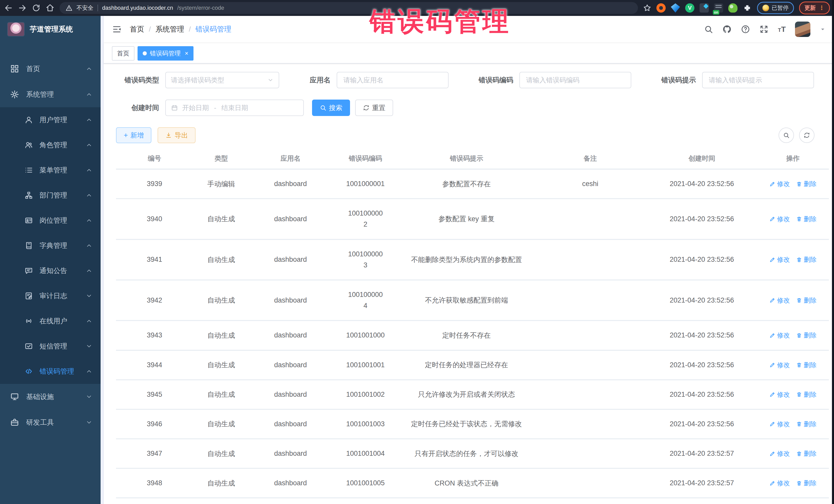 The width and height of the screenshot is (834, 504). I want to click on cell-remark, so click(590, 260).